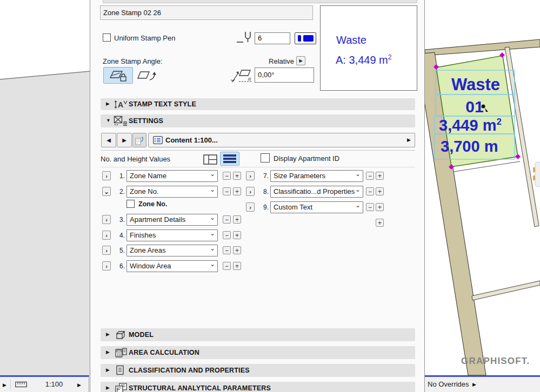 This screenshot has width=540, height=392. Describe the element at coordinates (124, 140) in the screenshot. I see `next-content-button: ▶` at that location.